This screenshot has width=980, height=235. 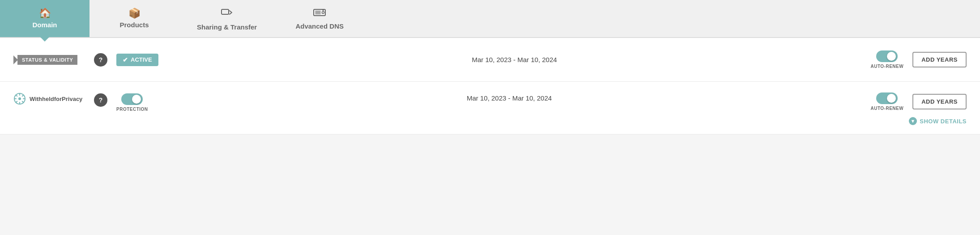 I want to click on privacy-auto-renew-slider, so click(x=887, y=98).